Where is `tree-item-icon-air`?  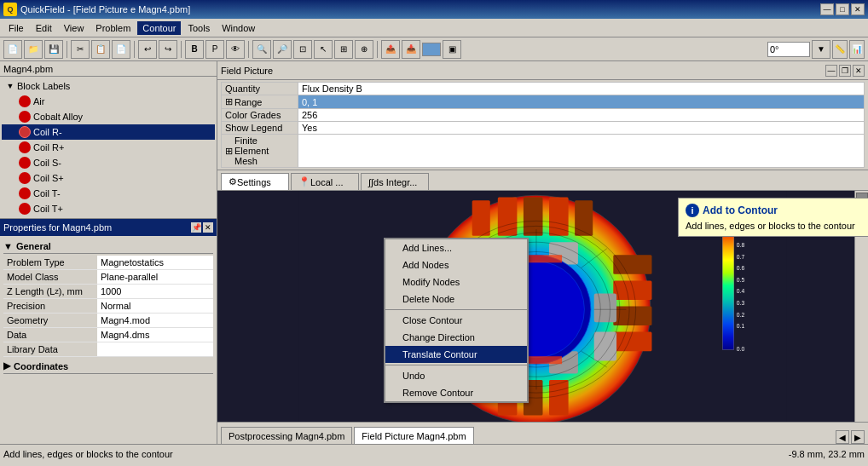
tree-item-icon-air is located at coordinates (25, 101).